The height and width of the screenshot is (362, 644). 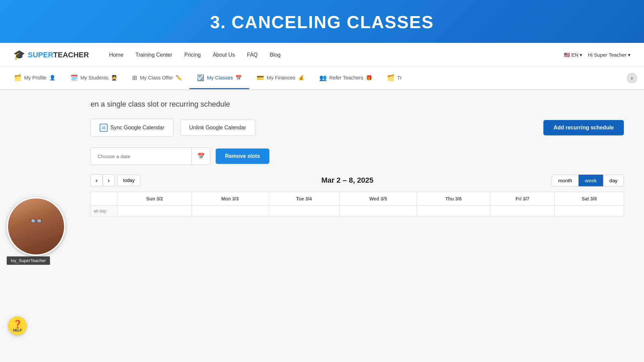 I want to click on allday-wed, so click(x=378, y=211).